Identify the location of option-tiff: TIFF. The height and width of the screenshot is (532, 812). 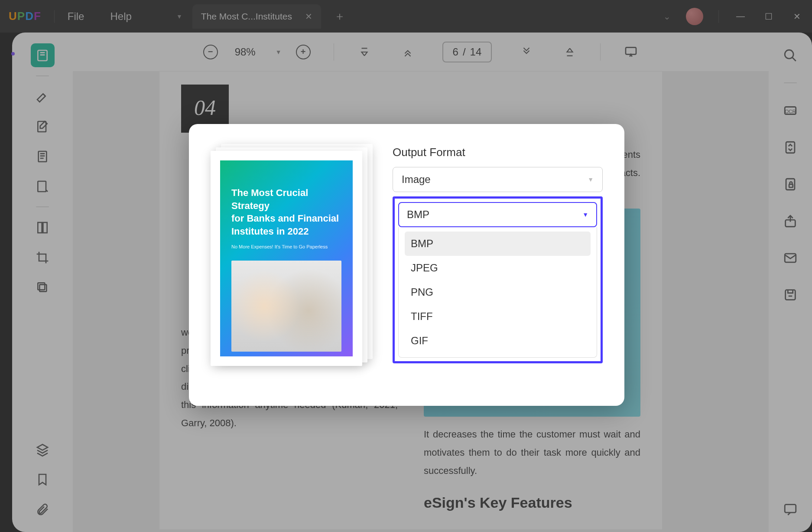
(497, 317).